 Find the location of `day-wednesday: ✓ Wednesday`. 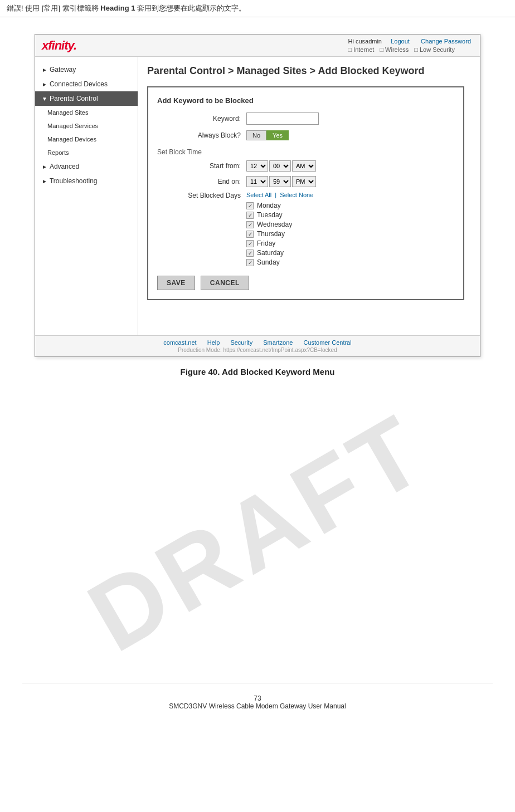

day-wednesday: ✓ Wednesday is located at coordinates (280, 224).